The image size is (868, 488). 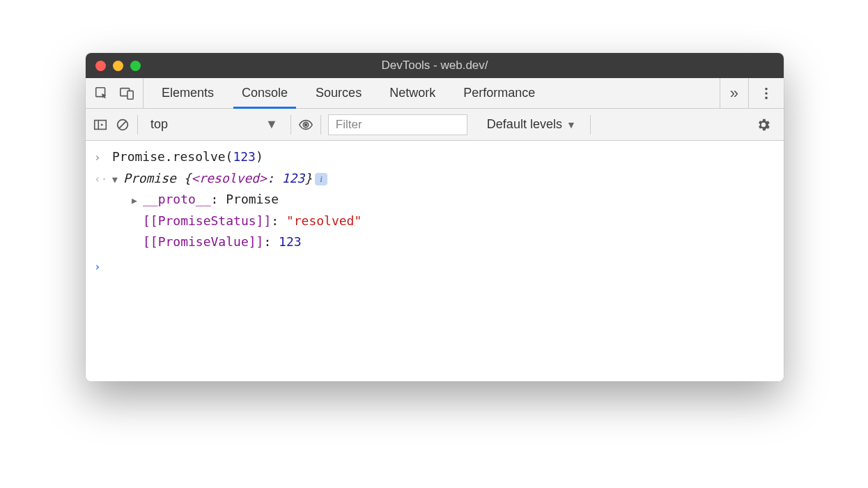 I want to click on tab-label: Network, so click(x=412, y=93).